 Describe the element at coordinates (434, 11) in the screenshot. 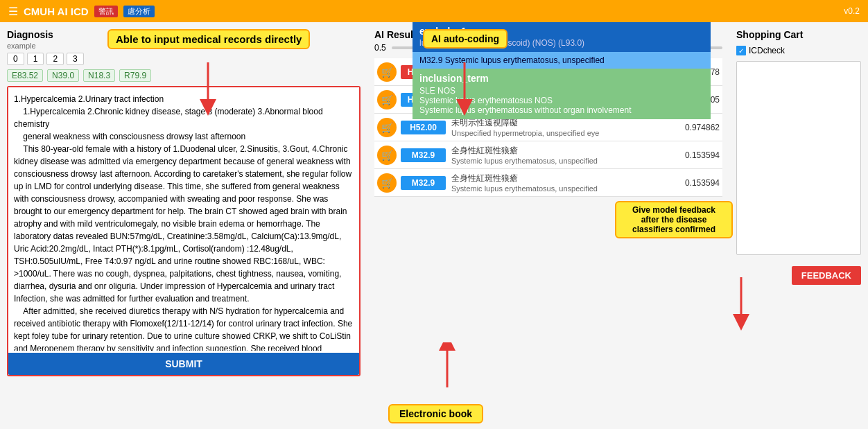

I see `app-header: ☰ CMUH AI ICD 警訊 慮分析 v0.2` at that location.